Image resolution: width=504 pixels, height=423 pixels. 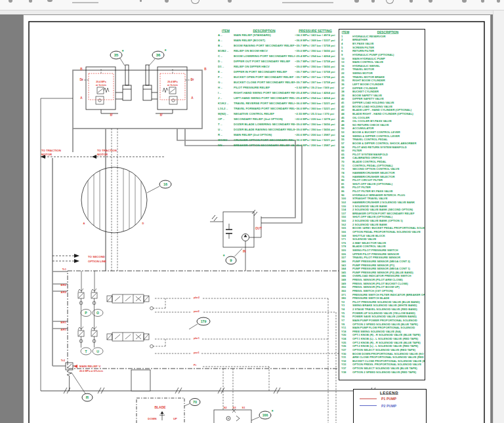 I want to click on pressure-table-row: D ..DIPPER OUT PORT SECONDARY RELIEF~39.…, so click(x=277, y=62).